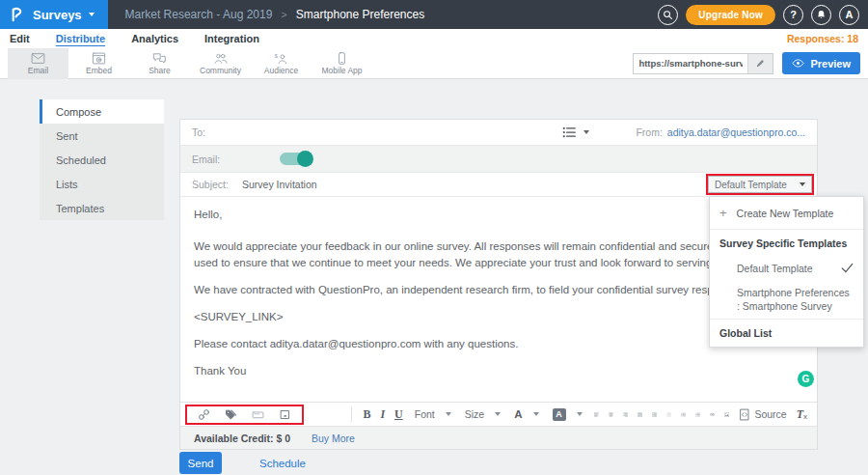 The width and height of the screenshot is (868, 475). What do you see at coordinates (280, 184) in the screenshot?
I see `subject-input-value: Survey Invitation` at bounding box center [280, 184].